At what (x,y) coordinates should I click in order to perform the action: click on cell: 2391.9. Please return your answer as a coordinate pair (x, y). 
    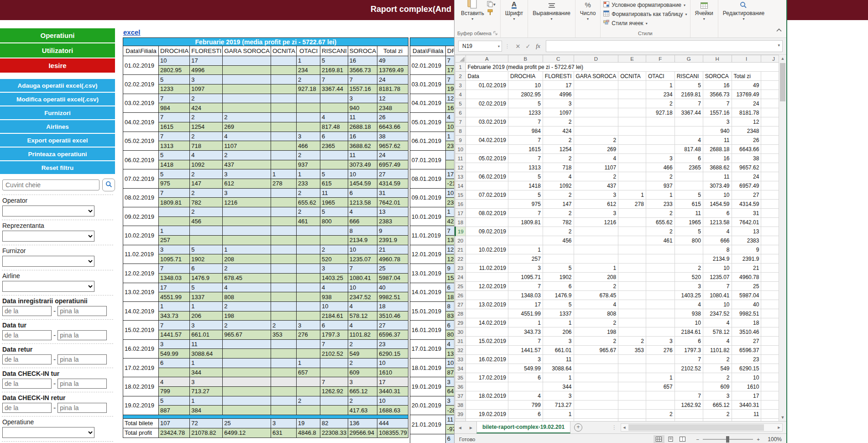
    Looking at the image, I should click on (747, 259).